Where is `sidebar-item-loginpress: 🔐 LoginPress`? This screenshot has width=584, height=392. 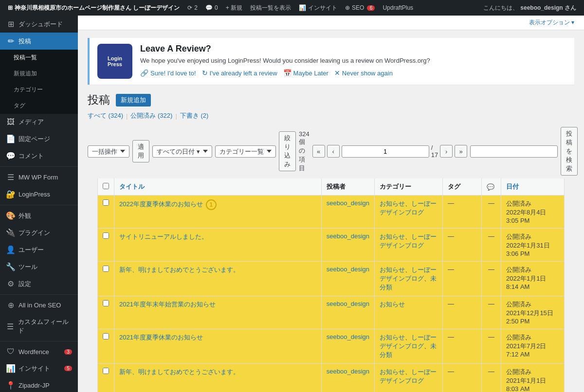
sidebar-item-loginpress: 🔐 LoginPress is located at coordinates (39, 195).